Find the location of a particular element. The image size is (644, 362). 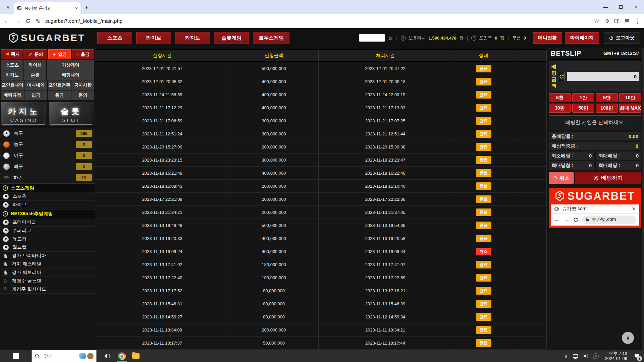

place-bet-button: 베팅하기 is located at coordinates (608, 178).